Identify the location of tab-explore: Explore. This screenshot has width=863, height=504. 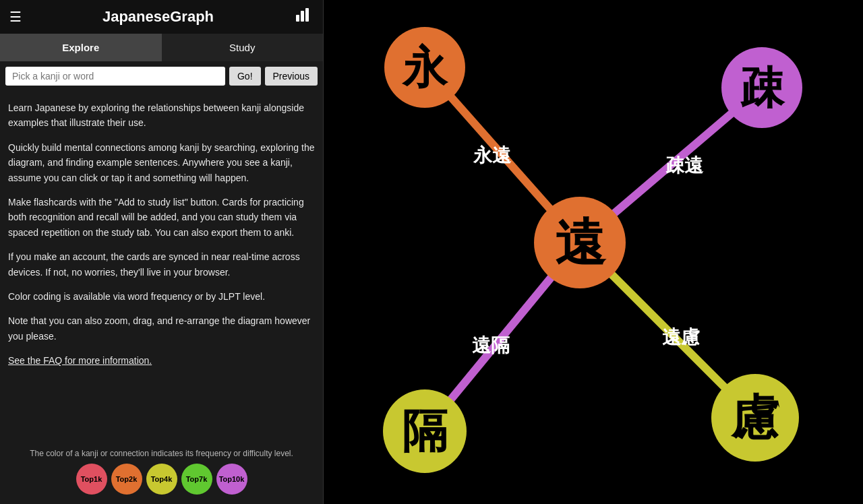
(81, 47).